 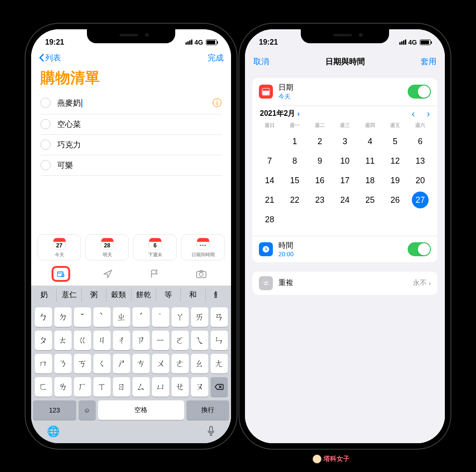 What do you see at coordinates (107, 247) in the screenshot?
I see `quick-tomorrow: 28 明天` at bounding box center [107, 247].